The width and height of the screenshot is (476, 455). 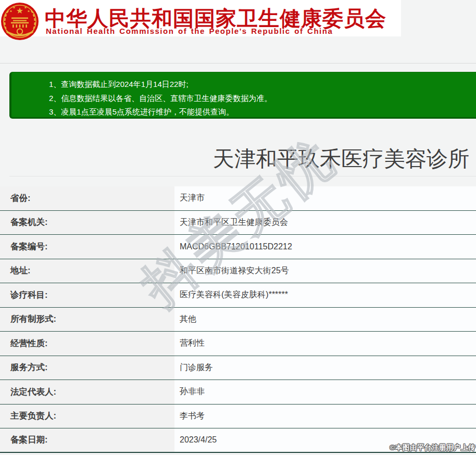 What do you see at coordinates (190, 31) in the screenshot?
I see `site-title-english: National Health Commission of the People…` at bounding box center [190, 31].